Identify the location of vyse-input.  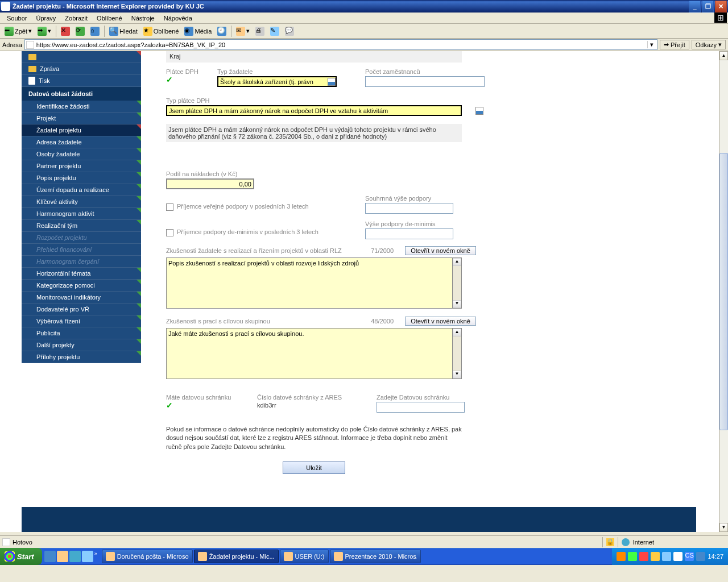
(410, 234).